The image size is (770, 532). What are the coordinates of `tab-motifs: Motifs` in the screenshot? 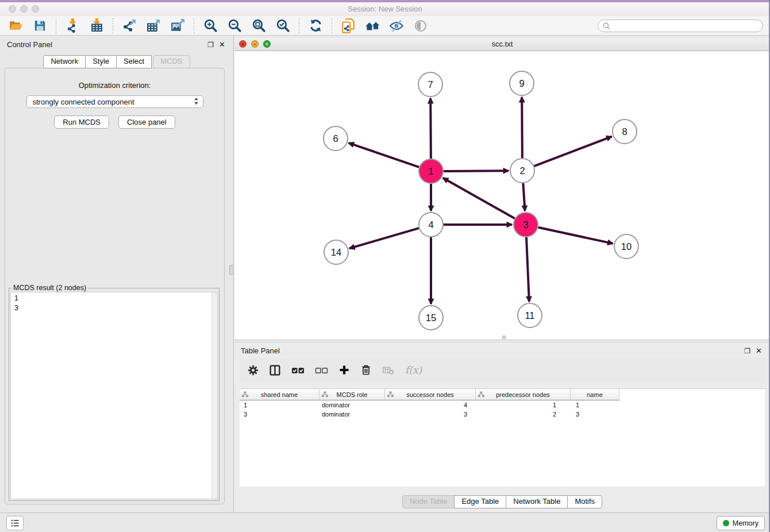 It's located at (585, 502).